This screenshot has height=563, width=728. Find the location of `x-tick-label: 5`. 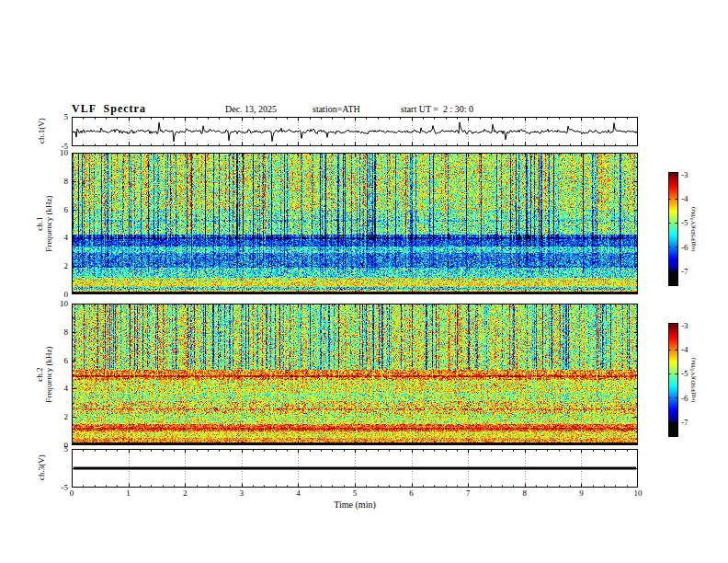

x-tick-label: 5 is located at coordinates (355, 493).